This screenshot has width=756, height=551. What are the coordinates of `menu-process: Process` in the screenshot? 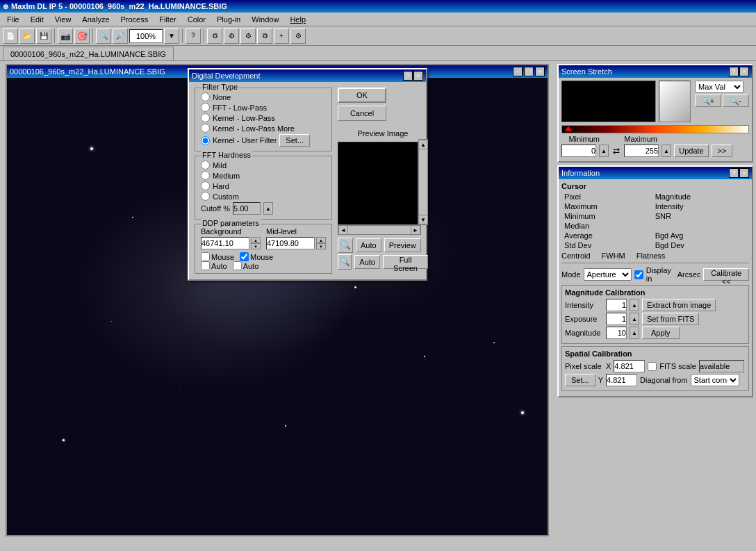 It's located at (135, 19).